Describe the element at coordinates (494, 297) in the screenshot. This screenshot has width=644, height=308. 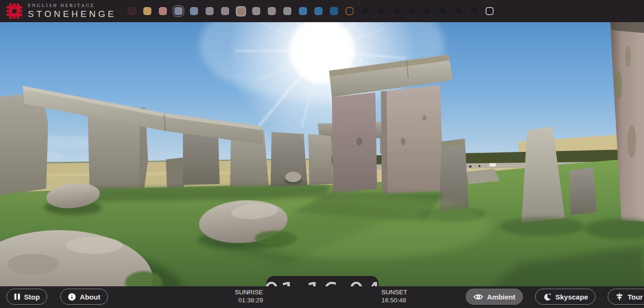
I see `ambient-button: Ambient` at that location.